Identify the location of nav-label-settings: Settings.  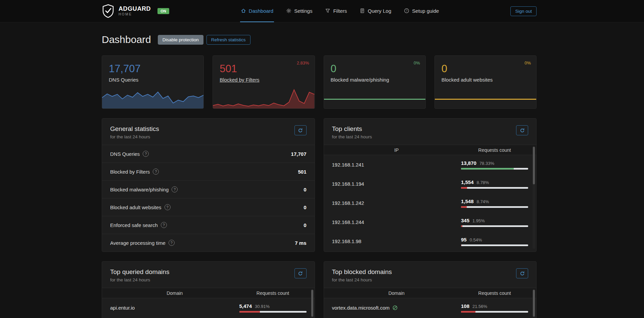
(303, 11).